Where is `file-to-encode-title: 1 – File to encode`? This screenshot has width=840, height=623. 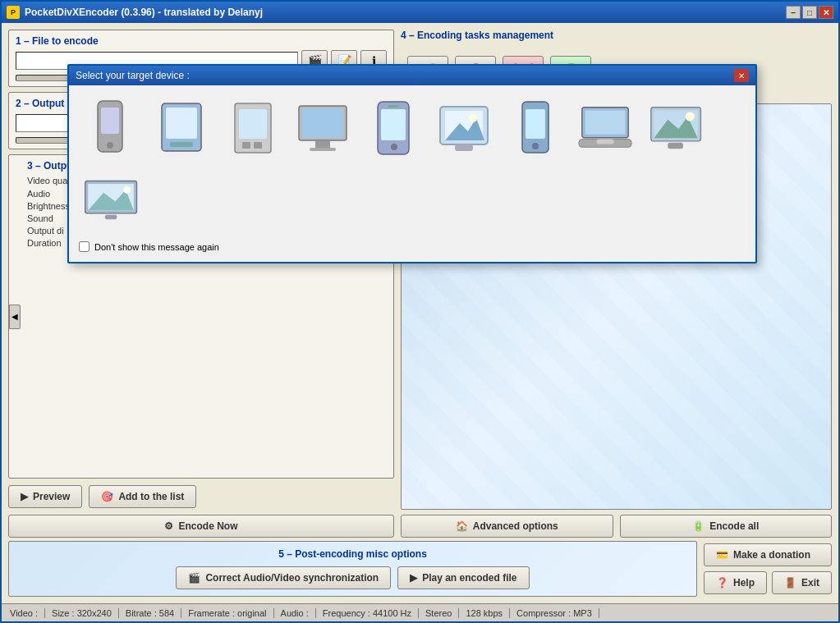 file-to-encode-title: 1 – File to encode is located at coordinates (201, 41).